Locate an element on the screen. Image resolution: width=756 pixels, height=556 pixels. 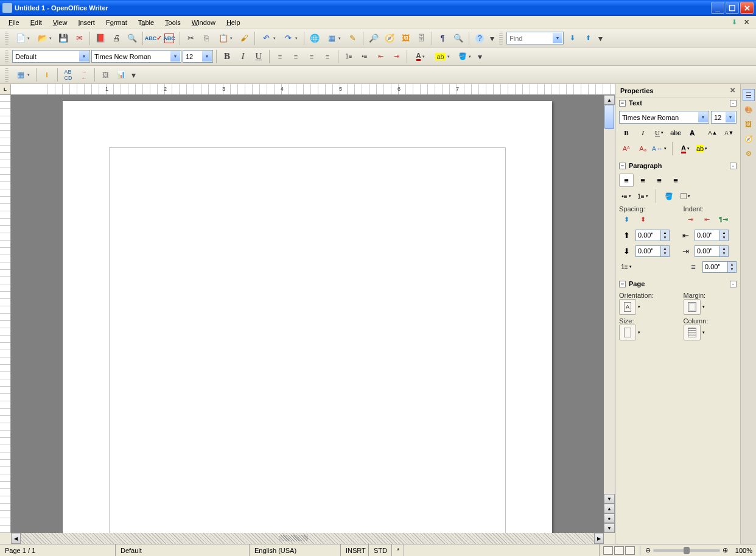
sidebar-tab-properties: ☰ is located at coordinates (749, 95).